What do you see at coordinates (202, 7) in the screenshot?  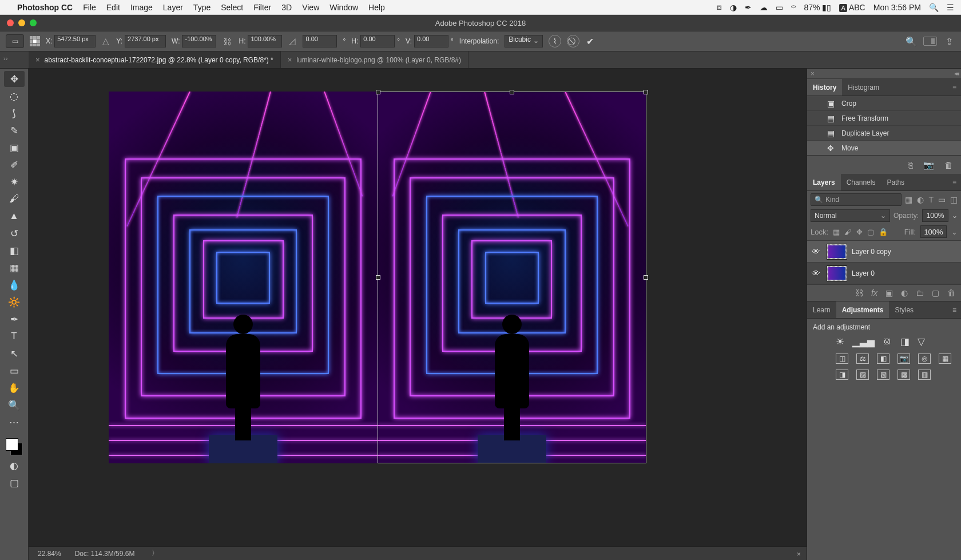 I see `menu-type: Type` at bounding box center [202, 7].